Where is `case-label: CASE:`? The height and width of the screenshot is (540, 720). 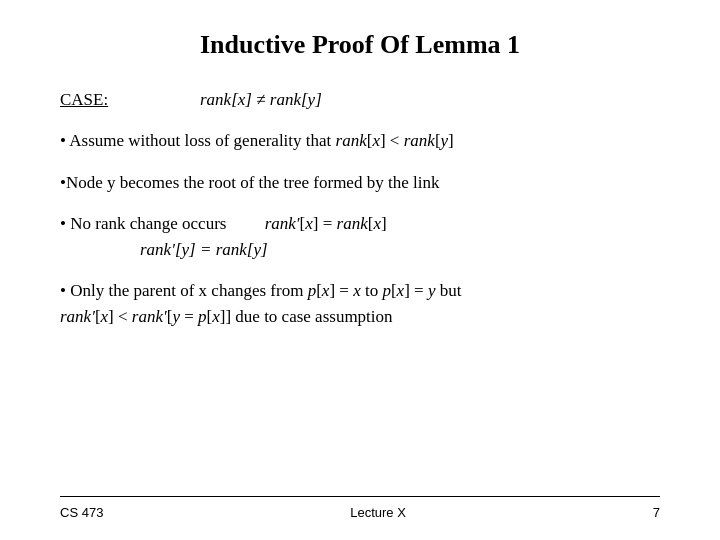
case-label: CASE: is located at coordinates (100, 100).